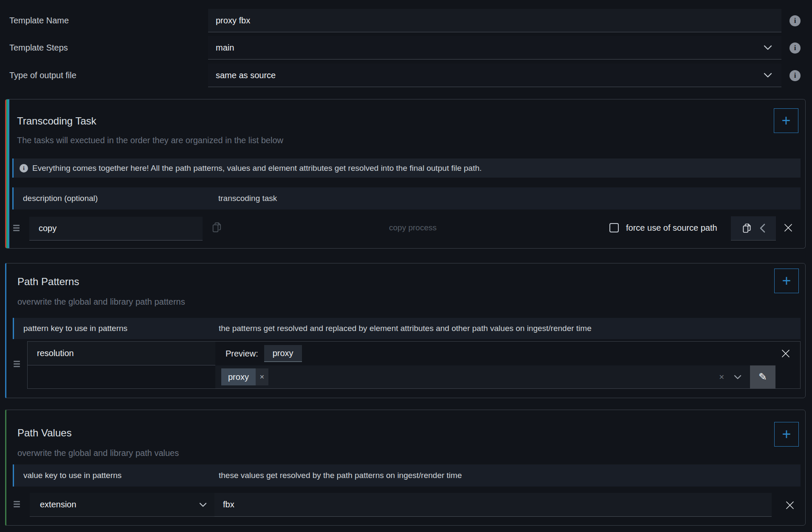  What do you see at coordinates (406, 48) in the screenshot?
I see `template-steps-row: Template Steps main i` at bounding box center [406, 48].